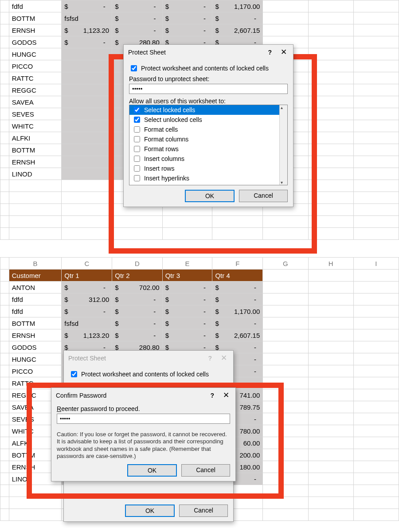  What do you see at coordinates (144, 409) in the screenshot?
I see `reenter-label: Reenter password to proceed.` at bounding box center [144, 409].